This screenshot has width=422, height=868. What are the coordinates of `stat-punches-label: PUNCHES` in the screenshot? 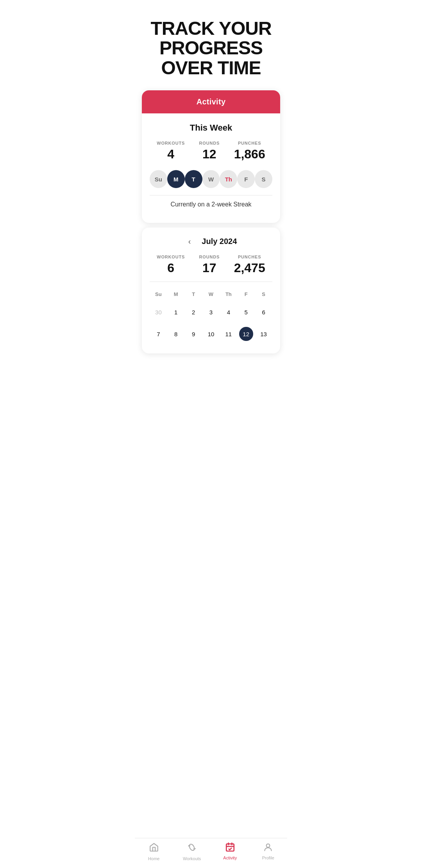 It's located at (250, 143).